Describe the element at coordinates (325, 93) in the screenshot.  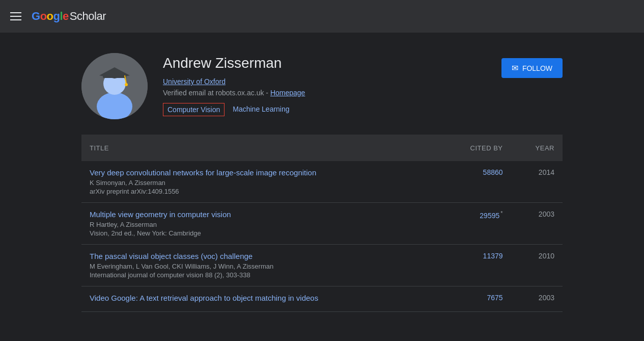
I see `profile-email: Verified email at robots.ox.ac.uk - Home…` at that location.